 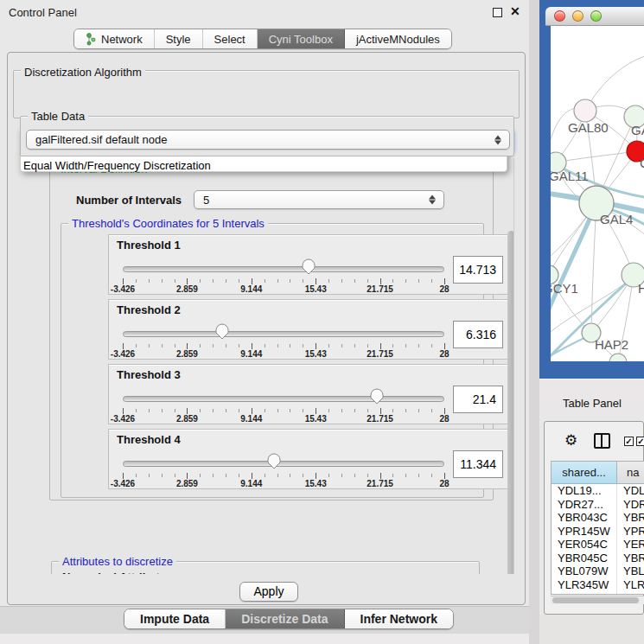 I want to click on node-label: GAL4, so click(x=616, y=220).